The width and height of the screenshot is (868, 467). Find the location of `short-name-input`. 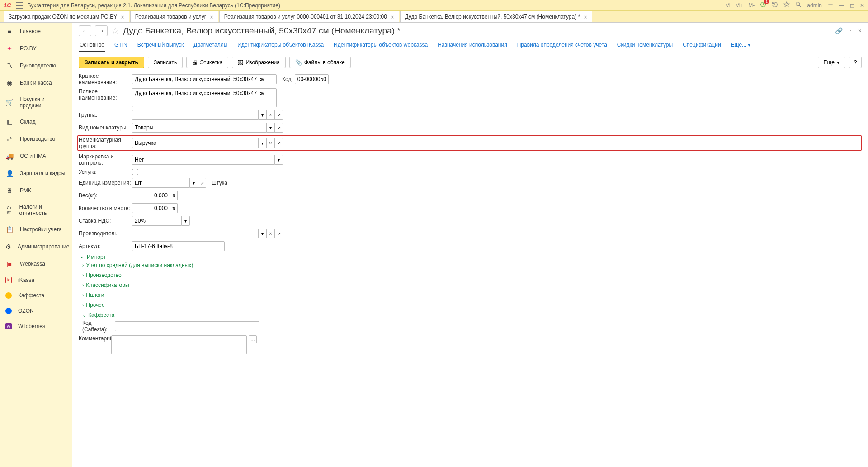

short-name-input is located at coordinates (204, 79).